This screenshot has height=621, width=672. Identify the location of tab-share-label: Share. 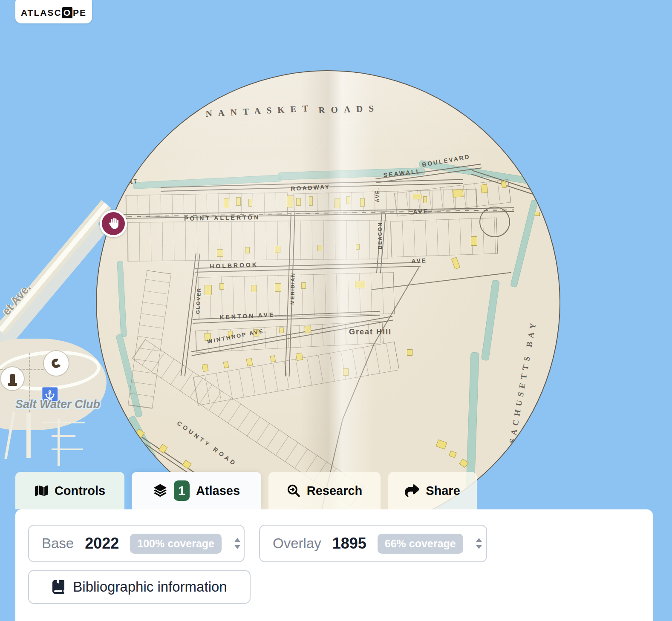
(443, 491).